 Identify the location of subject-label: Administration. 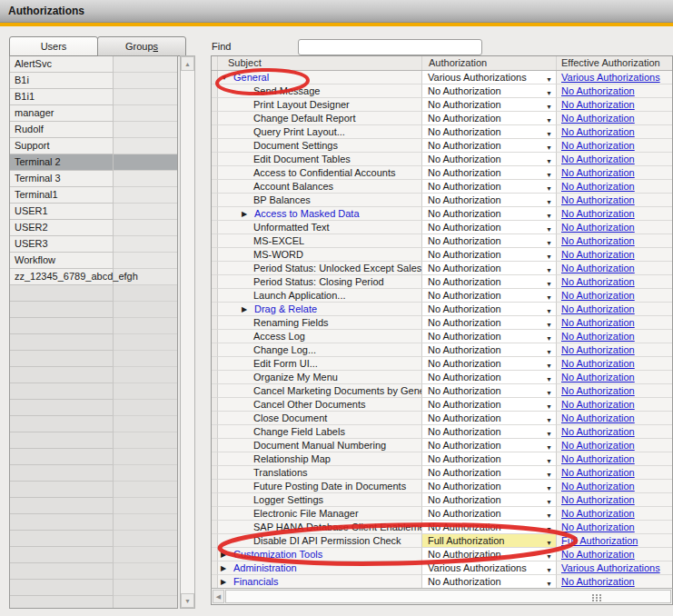
(265, 568).